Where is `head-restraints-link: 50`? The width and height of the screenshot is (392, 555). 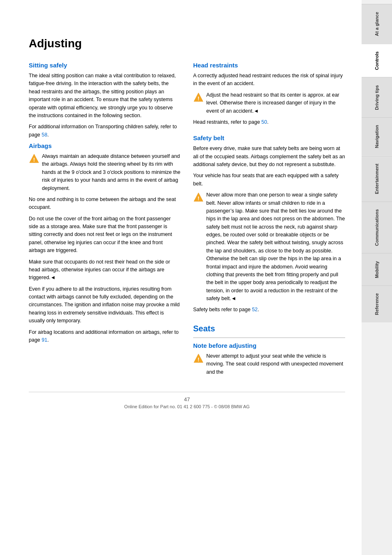 head-restraints-link: 50 is located at coordinates (264, 122).